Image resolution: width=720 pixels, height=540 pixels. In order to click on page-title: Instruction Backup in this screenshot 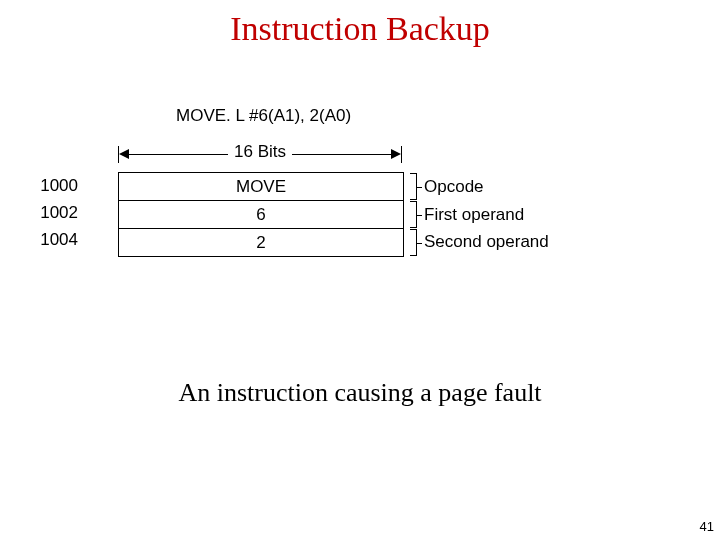, I will do `click(360, 29)`.